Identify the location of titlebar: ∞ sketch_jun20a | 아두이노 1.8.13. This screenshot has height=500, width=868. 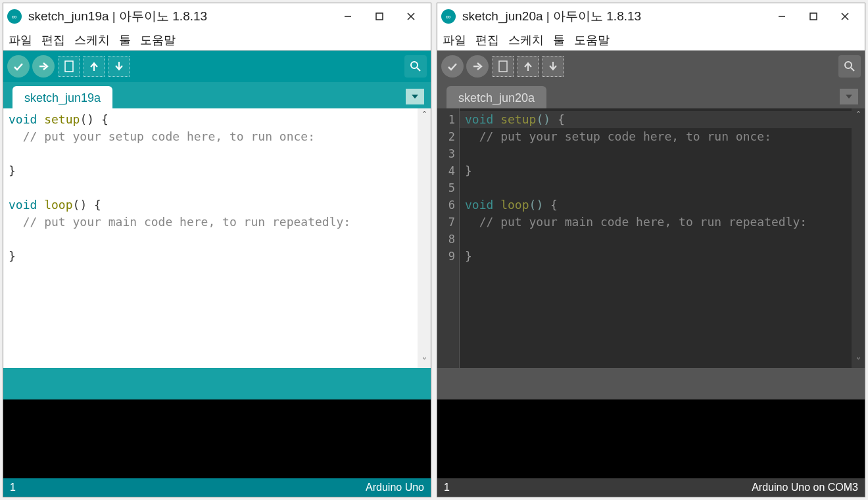
(651, 16).